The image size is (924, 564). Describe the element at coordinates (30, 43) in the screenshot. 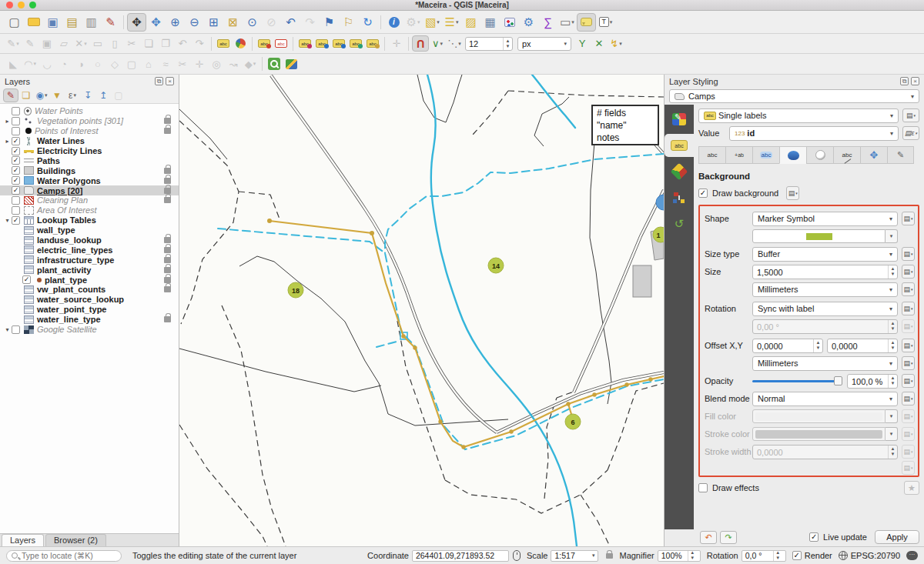

I see `toggle-editing: ✎` at that location.